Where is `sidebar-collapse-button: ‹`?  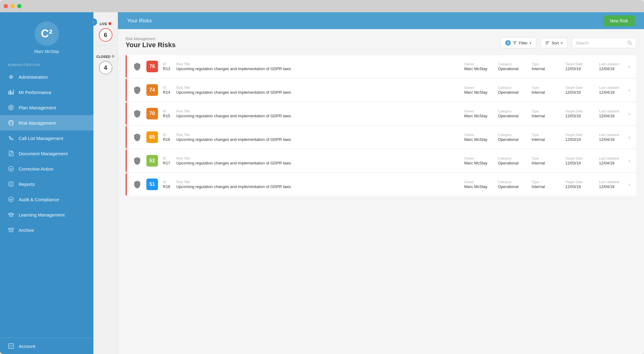
sidebar-collapse-button: ‹ is located at coordinates (93, 22).